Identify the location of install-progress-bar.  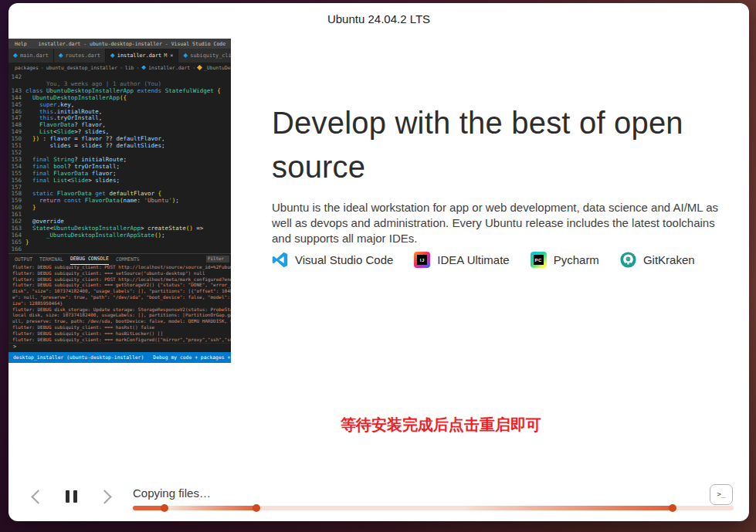
(433, 508).